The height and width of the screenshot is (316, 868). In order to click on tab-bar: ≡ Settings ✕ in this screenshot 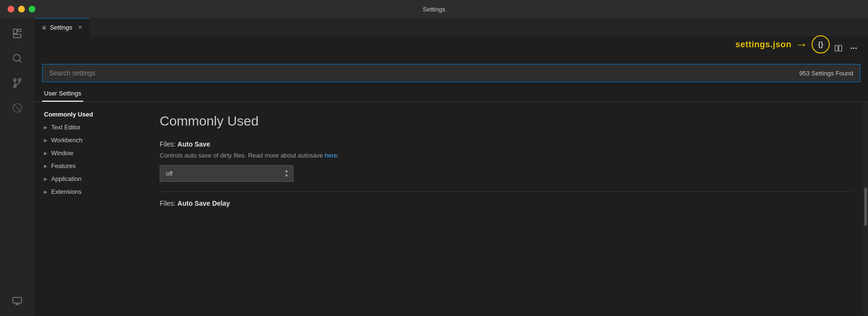, I will do `click(451, 27)`.